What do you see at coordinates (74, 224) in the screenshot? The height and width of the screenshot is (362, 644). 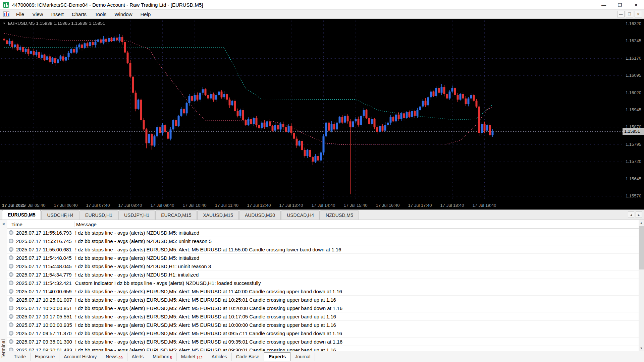 I see `column-separator` at bounding box center [74, 224].